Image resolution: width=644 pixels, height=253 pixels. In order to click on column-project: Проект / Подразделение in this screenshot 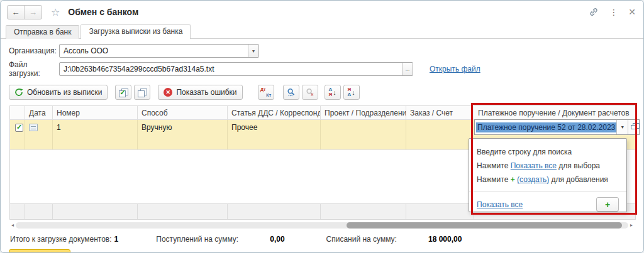, I will do `click(364, 113)`.